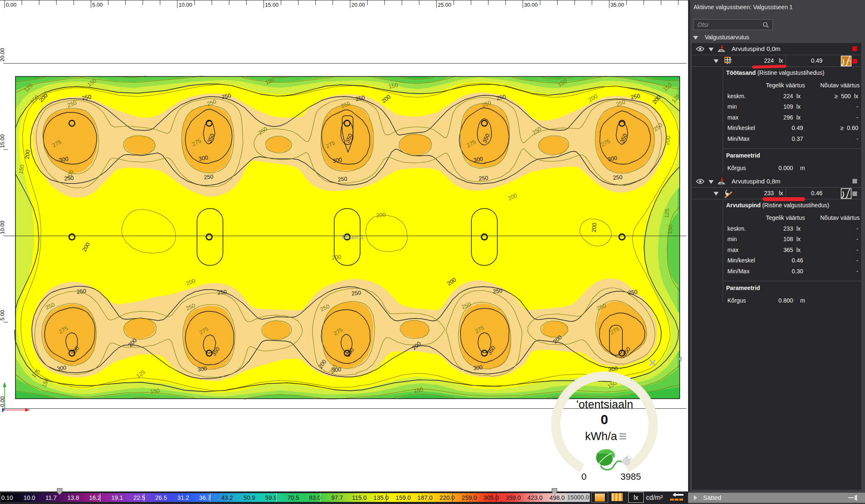  I want to click on svg-text: 30.00, so click(531, 5).